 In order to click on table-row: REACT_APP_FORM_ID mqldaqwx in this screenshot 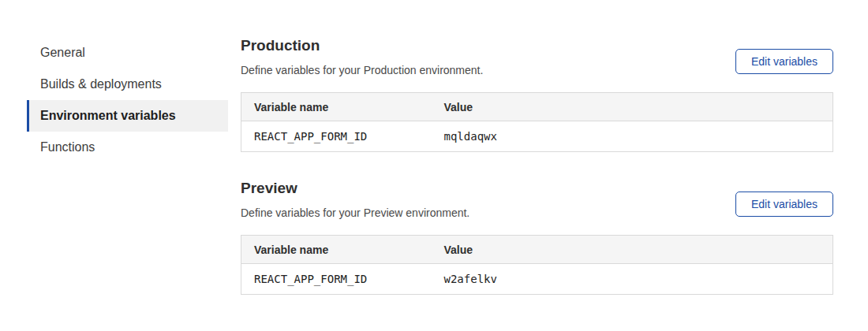, I will do `click(537, 137)`.